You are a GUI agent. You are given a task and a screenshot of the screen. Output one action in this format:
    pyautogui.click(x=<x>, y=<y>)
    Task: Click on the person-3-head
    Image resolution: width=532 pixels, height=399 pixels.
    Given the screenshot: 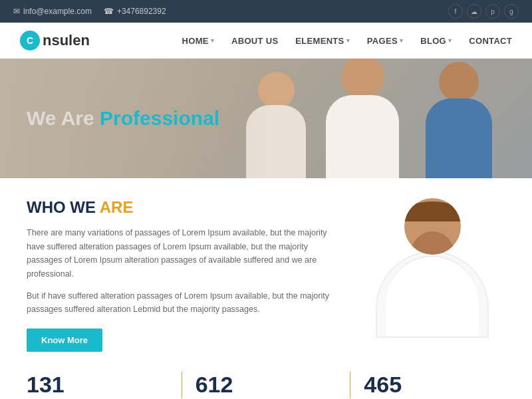 What is the action you would take?
    pyautogui.click(x=459, y=82)
    